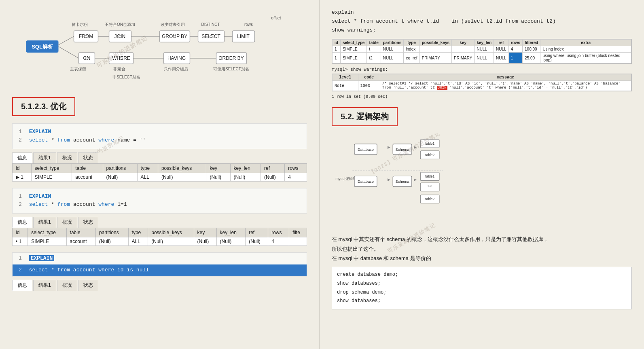 Image resolution: width=644 pixels, height=349 pixels. Describe the element at coordinates (482, 82) in the screenshot. I see `warning-table-wrap: level code message Note 1003 /* select#1…` at that location.